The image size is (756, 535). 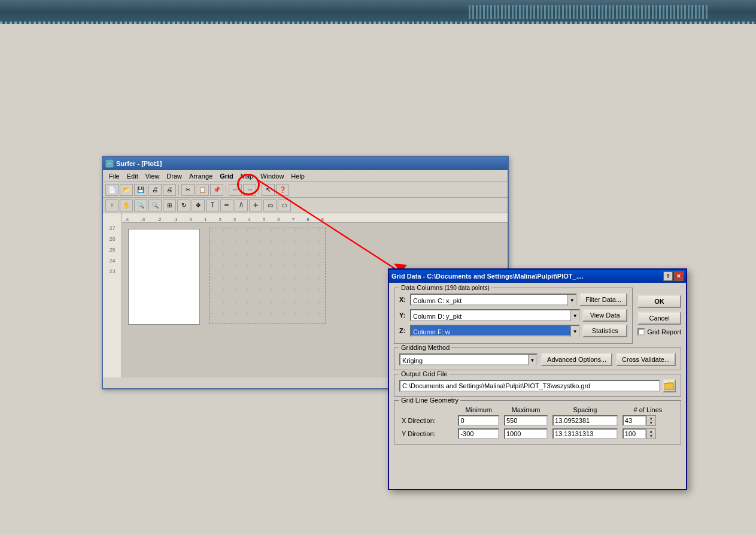 What do you see at coordinates (479, 434) in the screenshot?
I see `y-min-input: -300` at bounding box center [479, 434].